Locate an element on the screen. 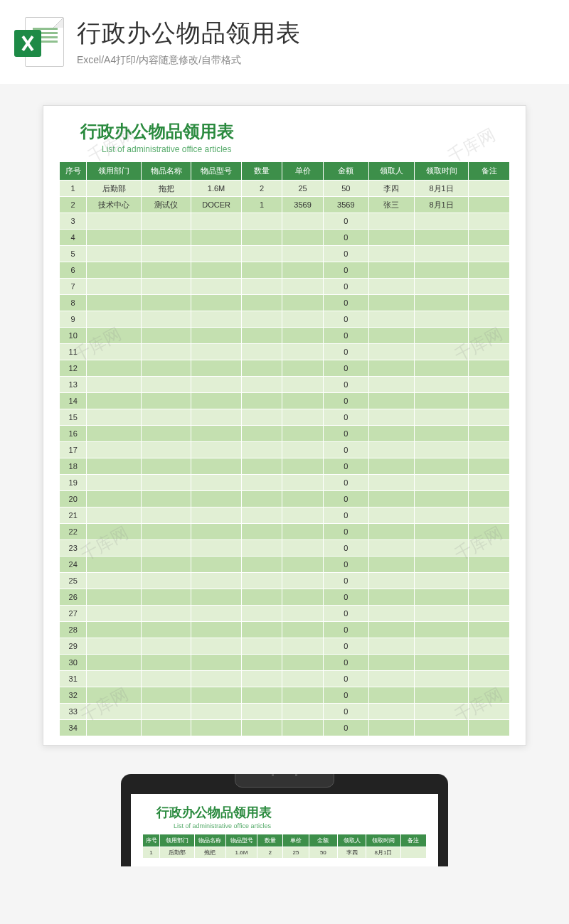  cell-seq: 4 is located at coordinates (73, 237).